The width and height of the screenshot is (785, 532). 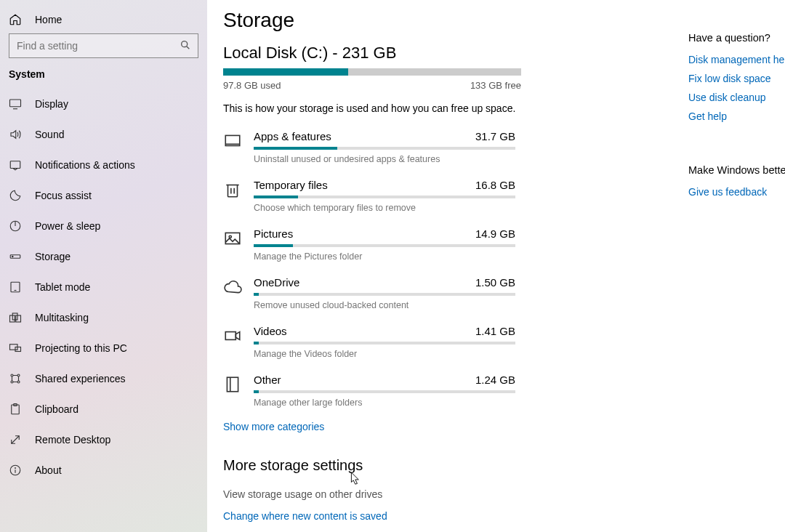 I want to click on home-label: Home, so click(x=48, y=20).